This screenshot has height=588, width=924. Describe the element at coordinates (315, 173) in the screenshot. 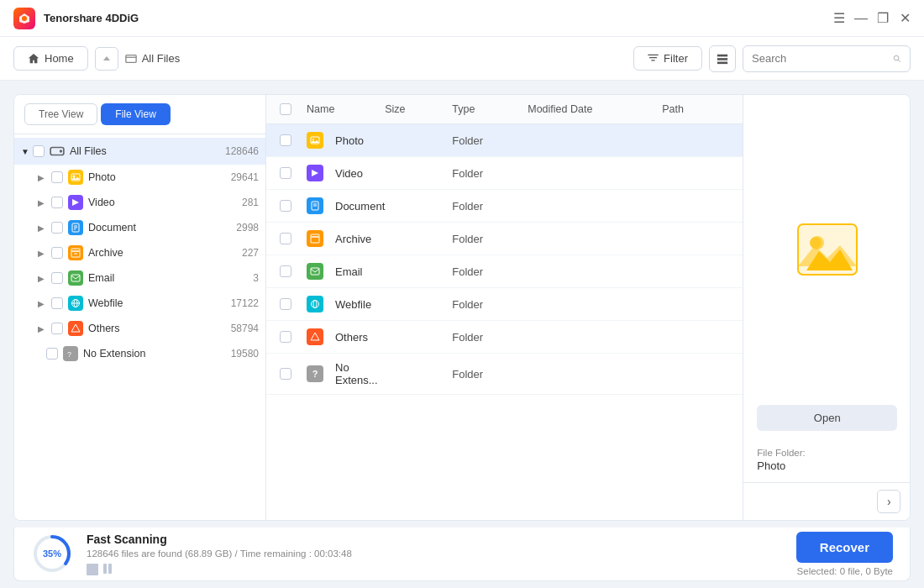

I see `video-row-icon` at that location.